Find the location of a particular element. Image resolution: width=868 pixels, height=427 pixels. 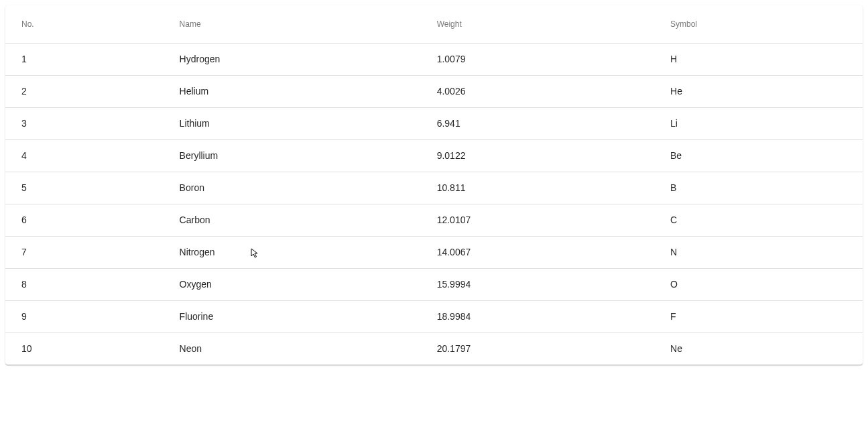

cell-no: 2 is located at coordinates (84, 91).